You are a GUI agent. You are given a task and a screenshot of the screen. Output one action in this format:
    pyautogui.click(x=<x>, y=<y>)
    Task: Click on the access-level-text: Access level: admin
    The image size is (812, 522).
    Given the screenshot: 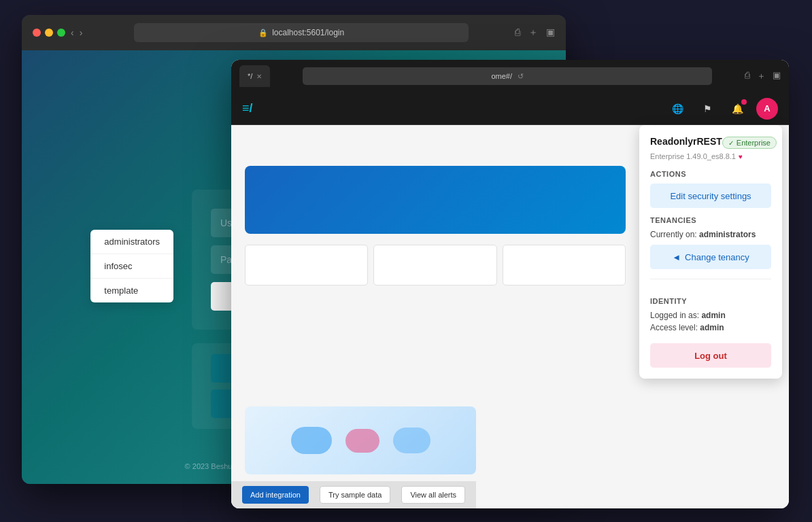 What is the action you would take?
    pyautogui.click(x=711, y=328)
    